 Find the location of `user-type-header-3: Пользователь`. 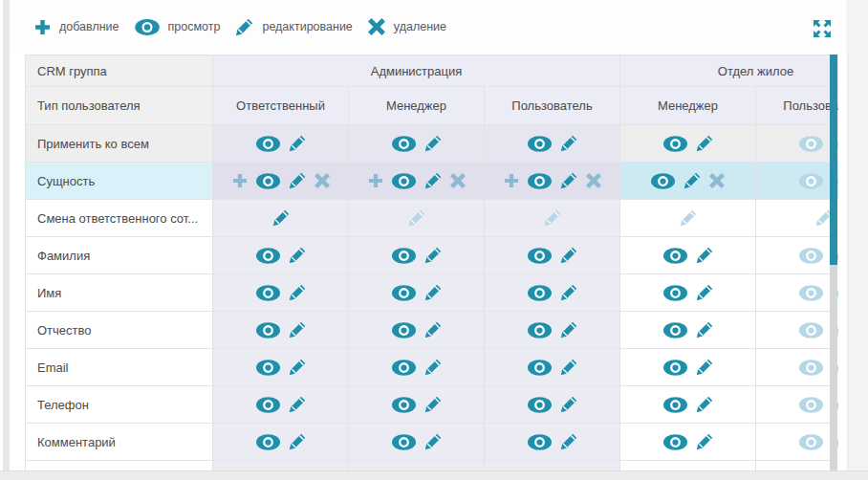

user-type-header-3: Пользователь is located at coordinates (553, 106).